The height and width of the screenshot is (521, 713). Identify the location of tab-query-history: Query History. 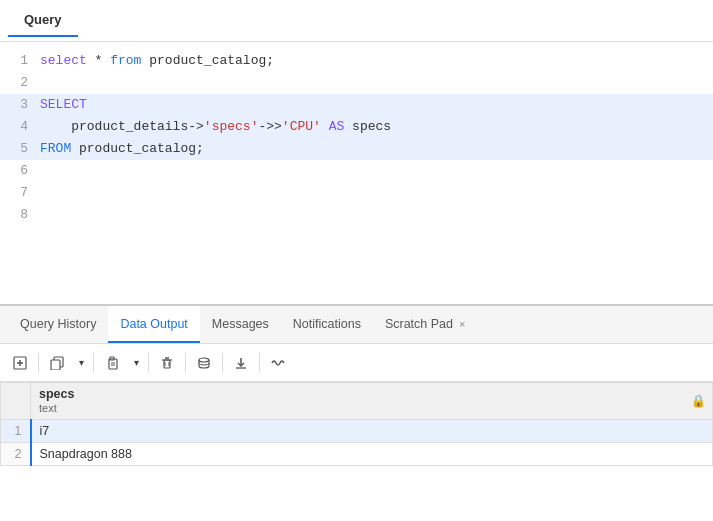
(58, 324).